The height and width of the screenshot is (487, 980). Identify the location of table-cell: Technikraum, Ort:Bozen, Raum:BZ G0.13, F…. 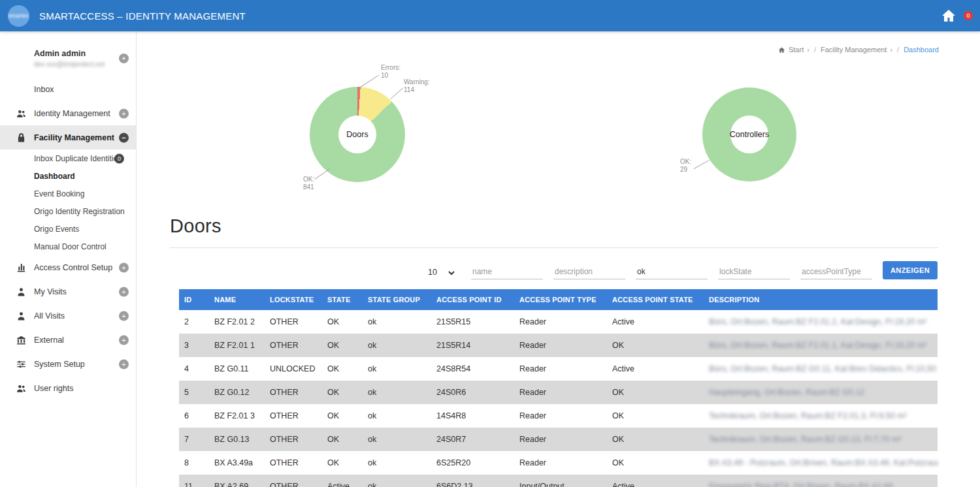
(821, 439).